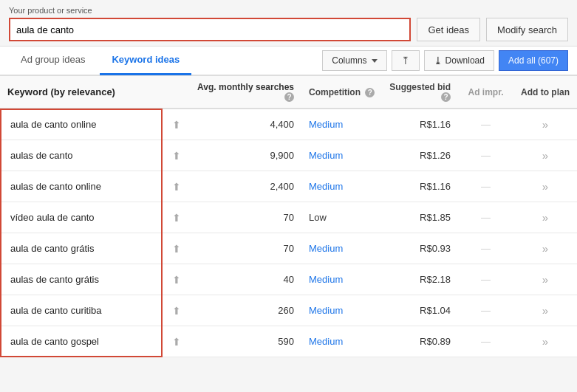  I want to click on search-vol-cell: 260, so click(245, 311).